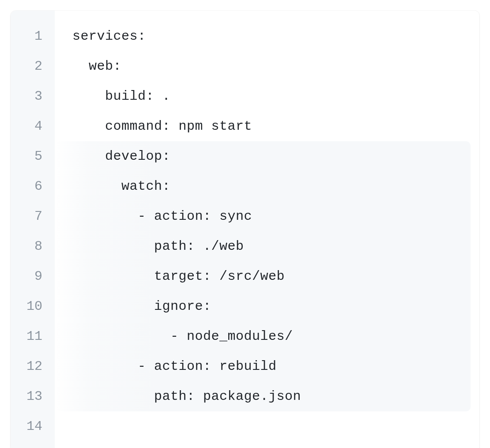 The image size is (490, 448). I want to click on line-number: 14, so click(33, 426).